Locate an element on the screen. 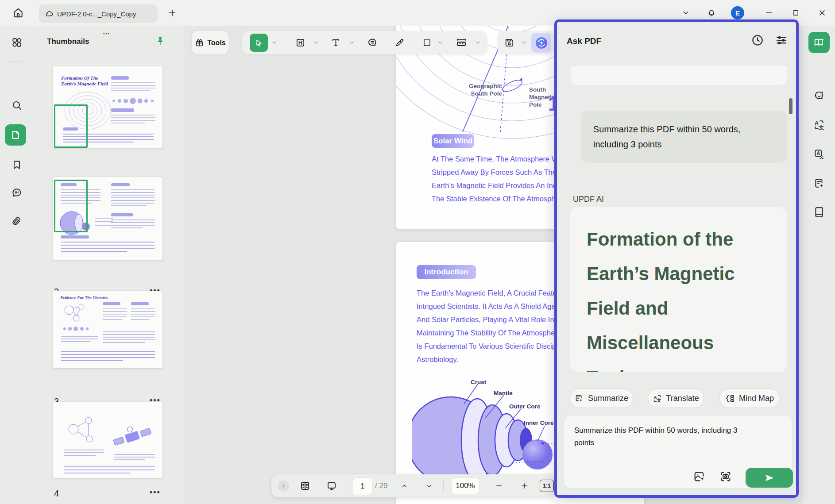  notifications-button is located at coordinates (711, 13).